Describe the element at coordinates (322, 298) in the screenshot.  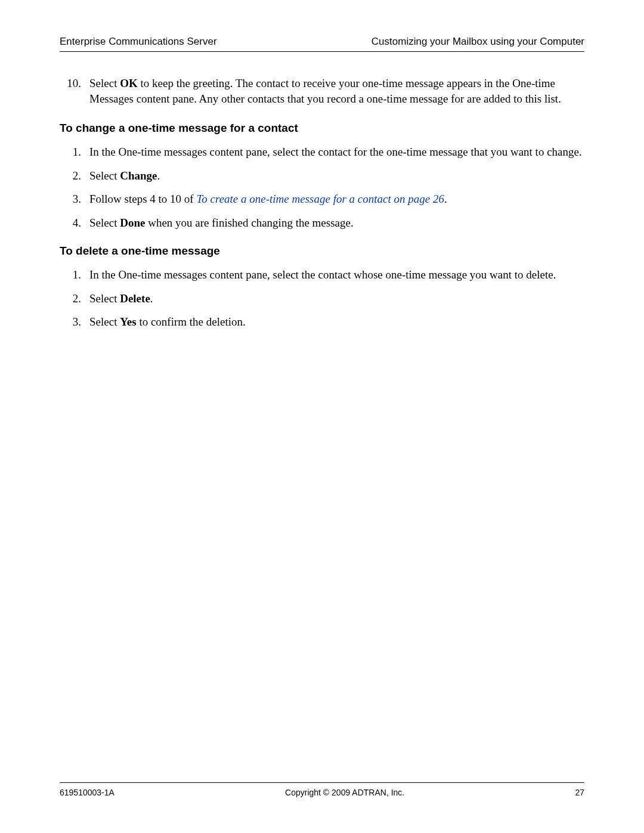
I see `list-delete: 1. In the One-time messages content pane…` at that location.